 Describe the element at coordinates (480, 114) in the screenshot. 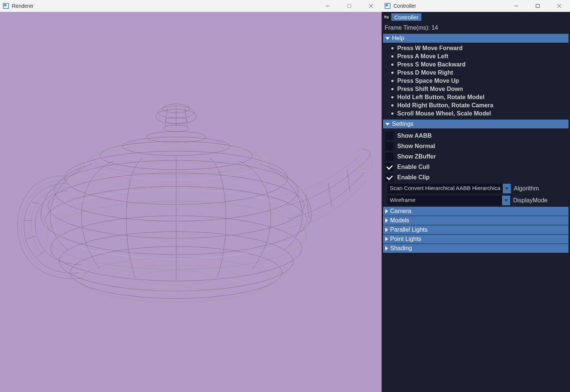

I see `help-item: Scroll Mouse Wheel, Scale Model` at that location.